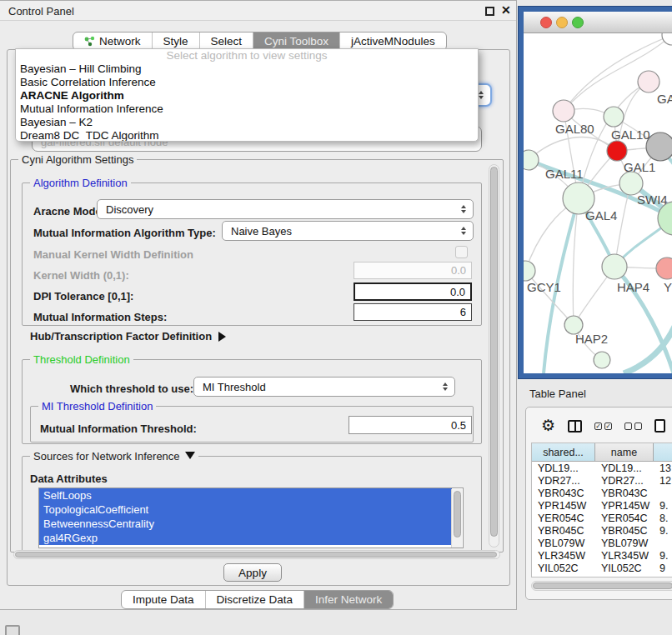 The width and height of the screenshot is (672, 635). Describe the element at coordinates (602, 530) in the screenshot. I see `table-row: YBR045CYBR045C9.` at that location.